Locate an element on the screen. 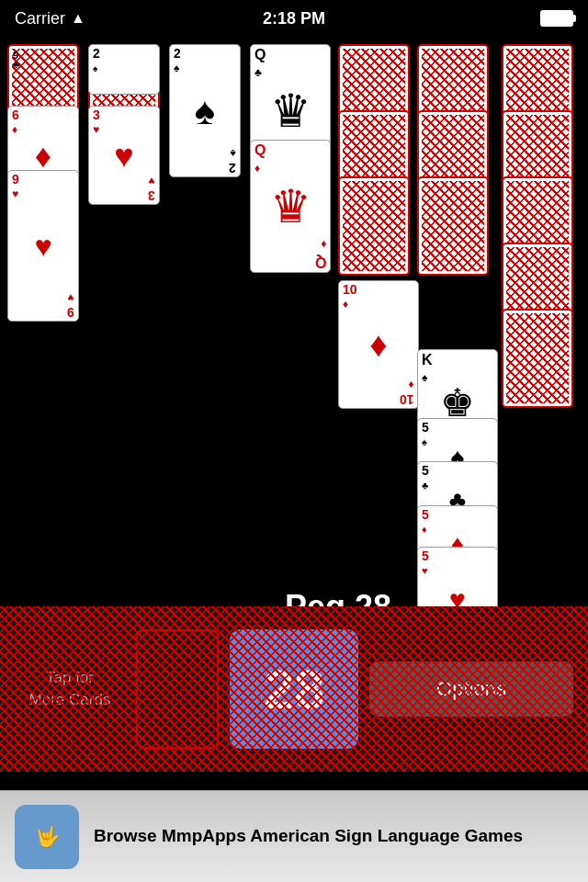 The image size is (588, 882). card-9h: 9♥ ♥ 9♥ is located at coordinates (43, 246).